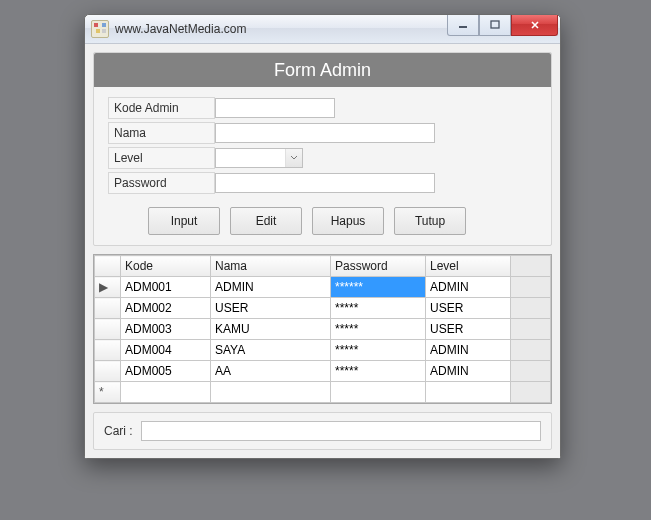 This screenshot has height=520, width=651. What do you see at coordinates (294, 158) in the screenshot?
I see `chevron-down-icon` at bounding box center [294, 158].